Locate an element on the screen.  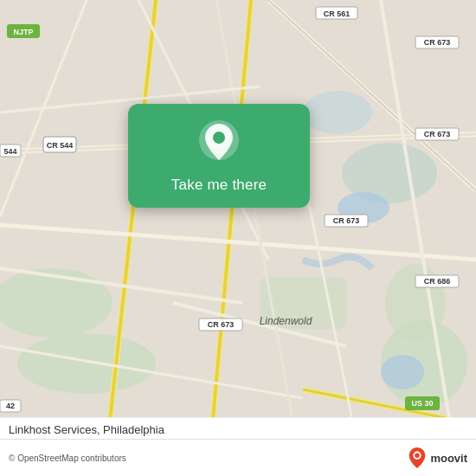
svg-text: Lindenwold is located at coordinates (286, 321).